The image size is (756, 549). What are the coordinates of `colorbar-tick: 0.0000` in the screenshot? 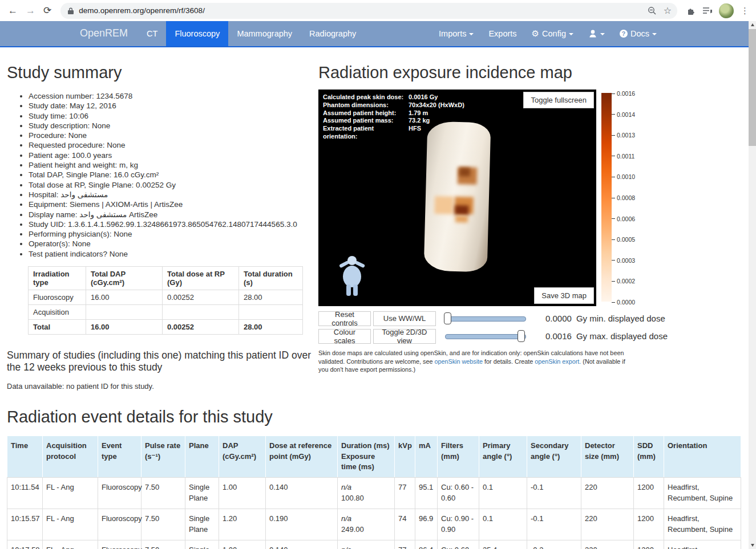 It's located at (623, 302).